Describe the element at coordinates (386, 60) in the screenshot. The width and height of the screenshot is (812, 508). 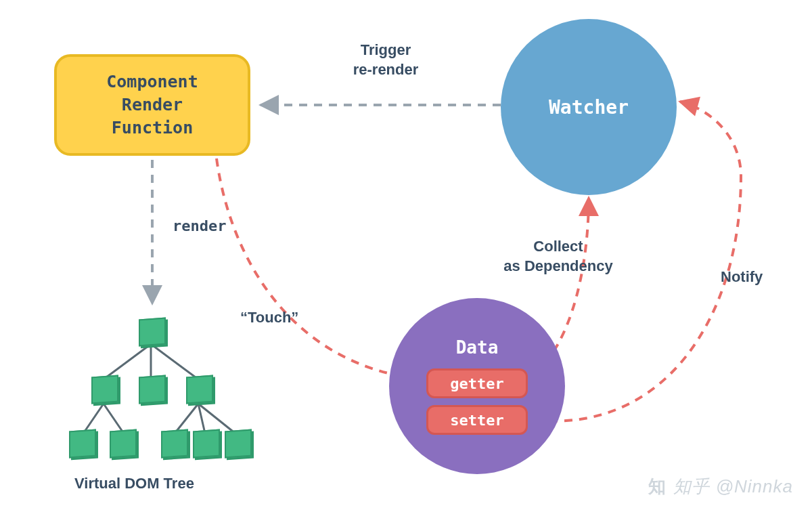
I see `label-trigger-rerender: Trigger re-render` at that location.